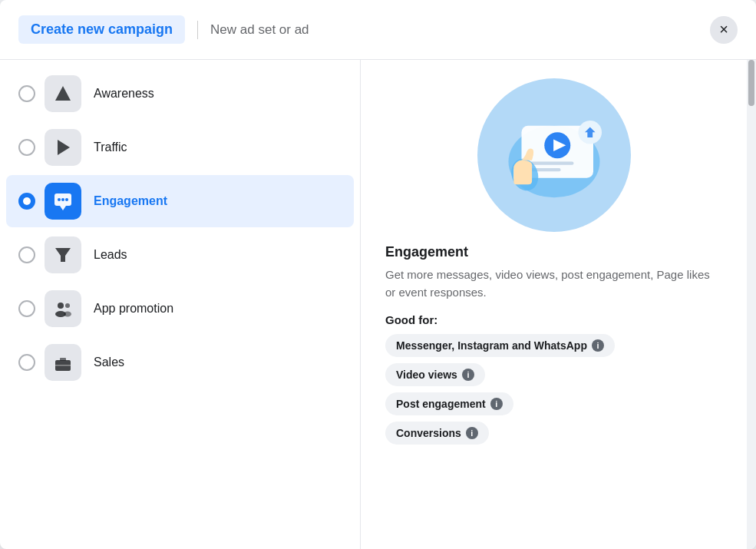 This screenshot has width=756, height=549. Describe the element at coordinates (554, 389) in the screenshot. I see `tags-list: Messenger, Instagram and WhatsApp i Vide…` at that location.